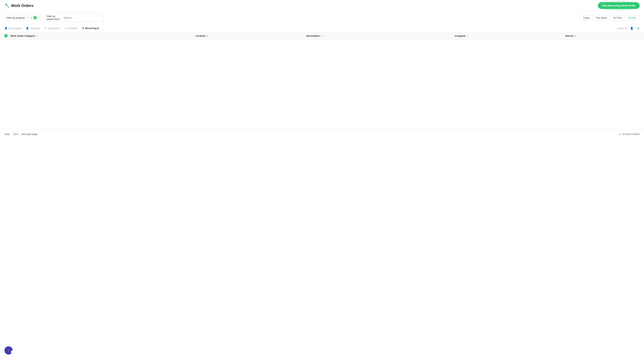  Describe the element at coordinates (570, 36) in the screenshot. I see `column-recurs-label: Recurs` at that location.